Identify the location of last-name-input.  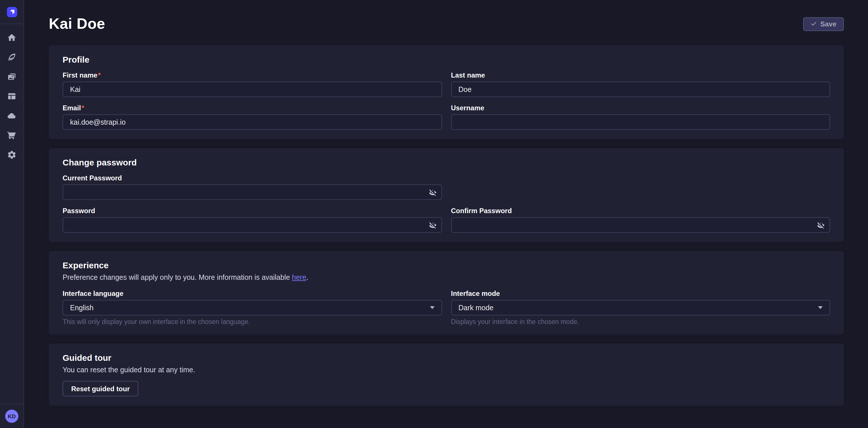
(641, 89).